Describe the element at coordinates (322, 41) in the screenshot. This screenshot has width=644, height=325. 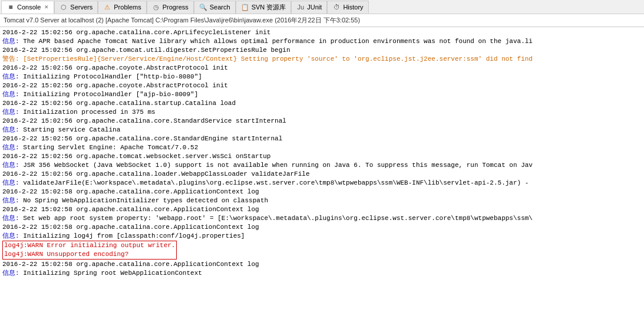
I see `info-line: 信息: The APR based Apache Tomcat Native l…` at that location.